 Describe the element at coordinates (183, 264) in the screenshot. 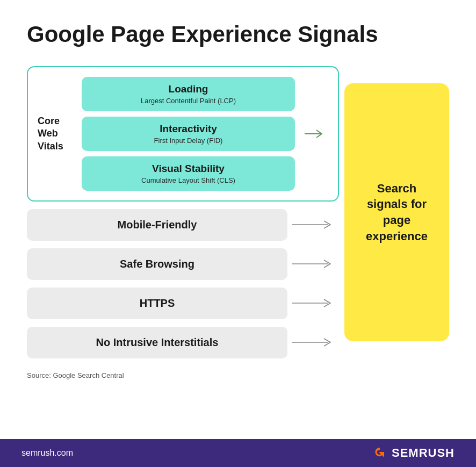

I see `signal-row: Safe Browsing` at that location.